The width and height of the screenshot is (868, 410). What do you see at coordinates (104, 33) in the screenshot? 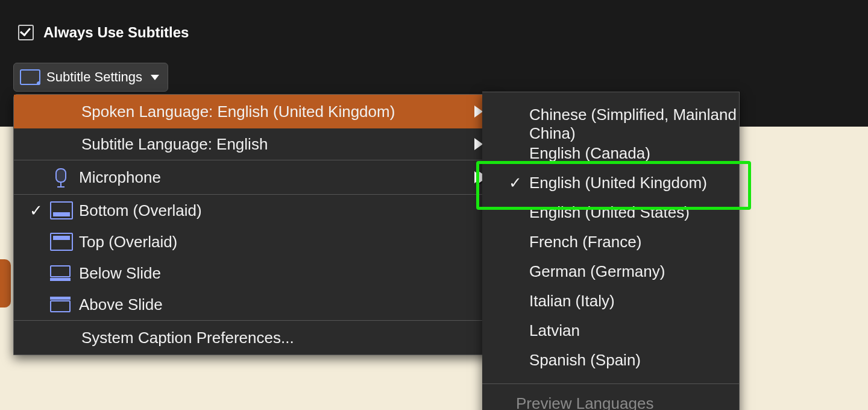
I see `always-use-subtitles-row: Always Use Subtitles` at bounding box center [104, 33].